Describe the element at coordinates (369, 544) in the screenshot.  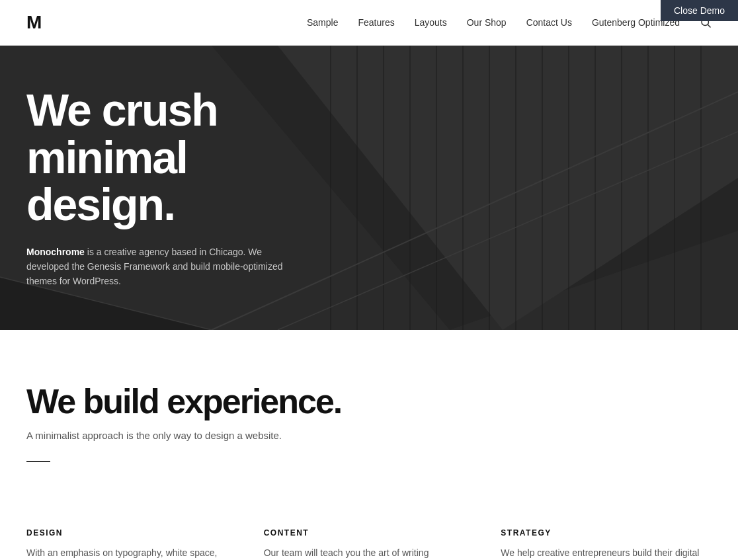
I see `column-content: CONTENT Our team will teach you the art …` at that location.